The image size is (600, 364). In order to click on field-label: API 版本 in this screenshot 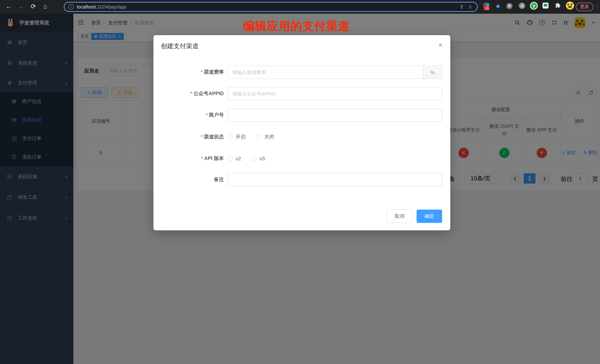, I will do `click(214, 158)`.